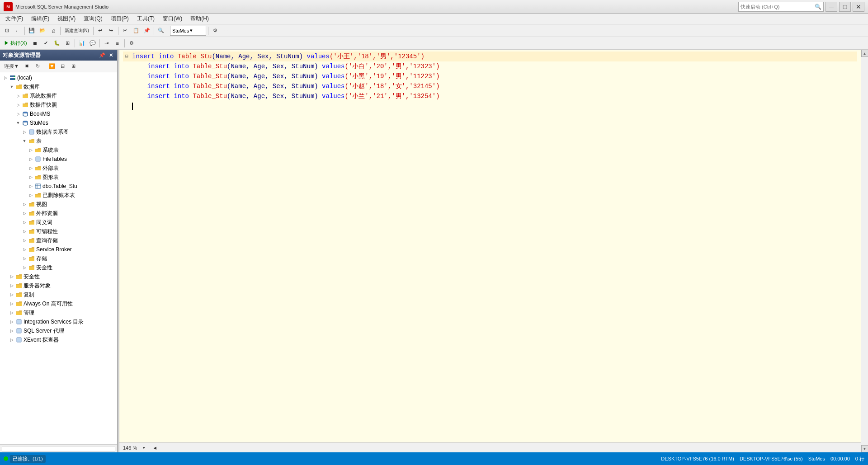 The width and height of the screenshot is (868, 465). Describe the element at coordinates (59, 304) in the screenshot. I see `tree-item: ▷Always On 高可用性` at that location.